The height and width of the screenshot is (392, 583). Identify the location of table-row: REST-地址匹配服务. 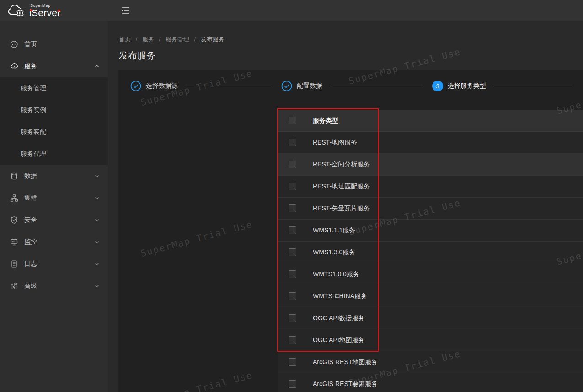
(431, 187).